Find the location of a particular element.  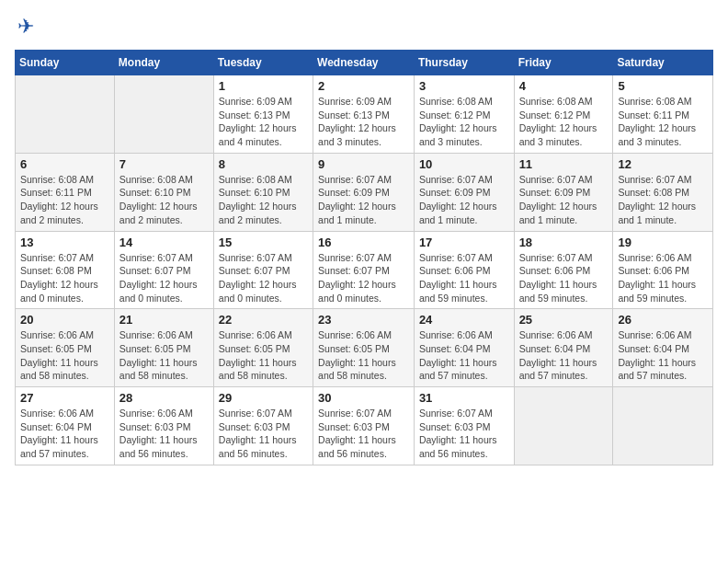

calendar-day-cell: 1Sunrise: 6:09 AMSunset: 6:13 PMDaylight… is located at coordinates (263, 114).